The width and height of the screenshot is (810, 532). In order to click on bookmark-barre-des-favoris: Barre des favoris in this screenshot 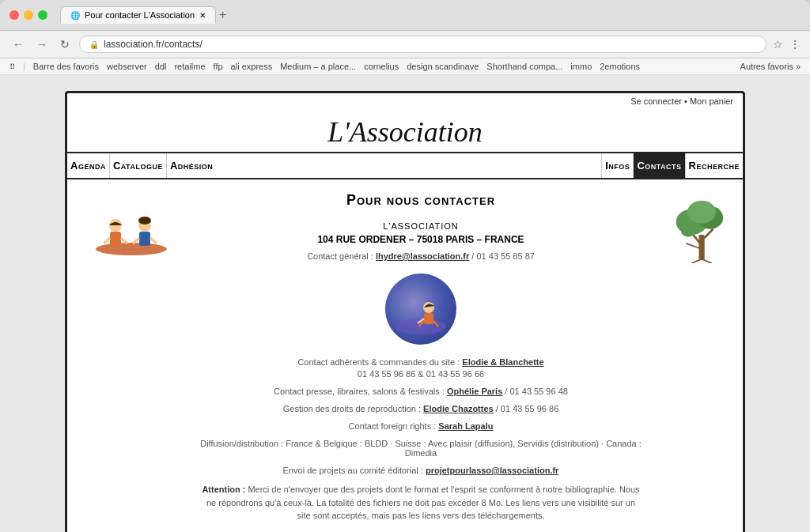, I will do `click(66, 66)`.